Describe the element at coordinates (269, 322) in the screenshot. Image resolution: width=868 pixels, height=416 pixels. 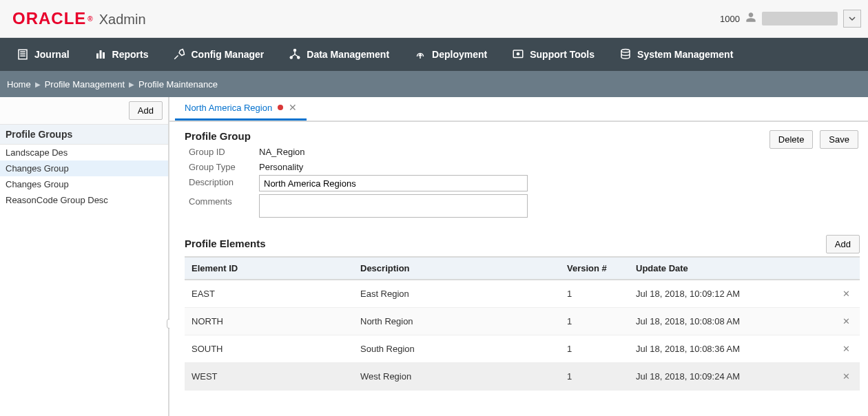
I see `cell-element-id: NORTH` at that location.